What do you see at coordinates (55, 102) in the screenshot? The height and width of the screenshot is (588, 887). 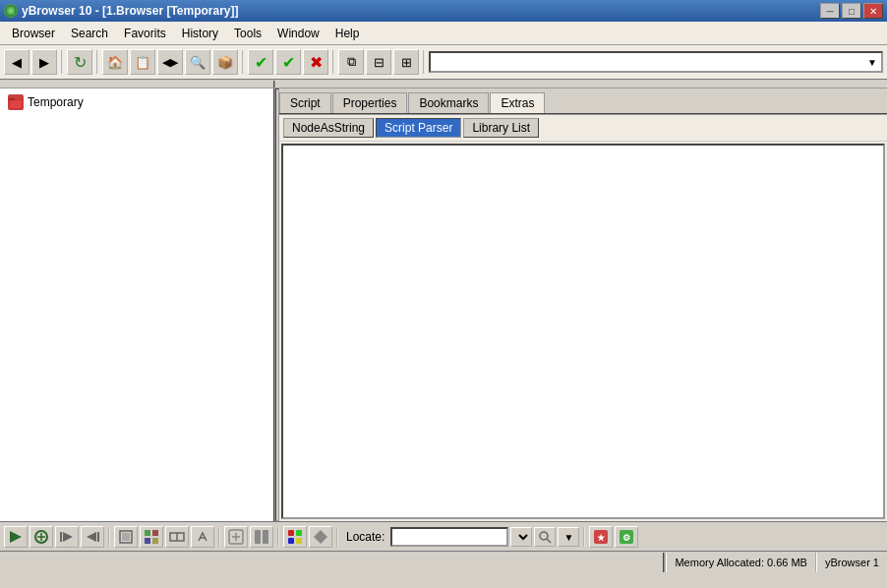 I see `tree-item-label: Temporary` at bounding box center [55, 102].